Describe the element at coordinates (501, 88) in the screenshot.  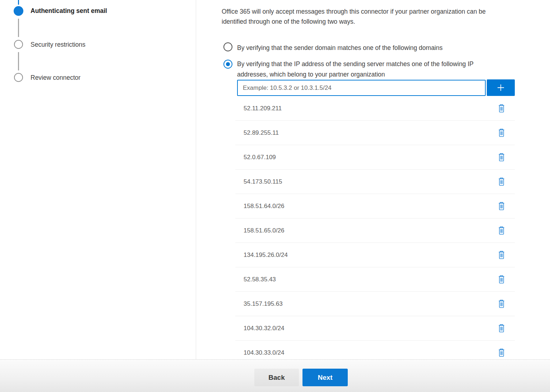
I see `add-ip-button` at that location.